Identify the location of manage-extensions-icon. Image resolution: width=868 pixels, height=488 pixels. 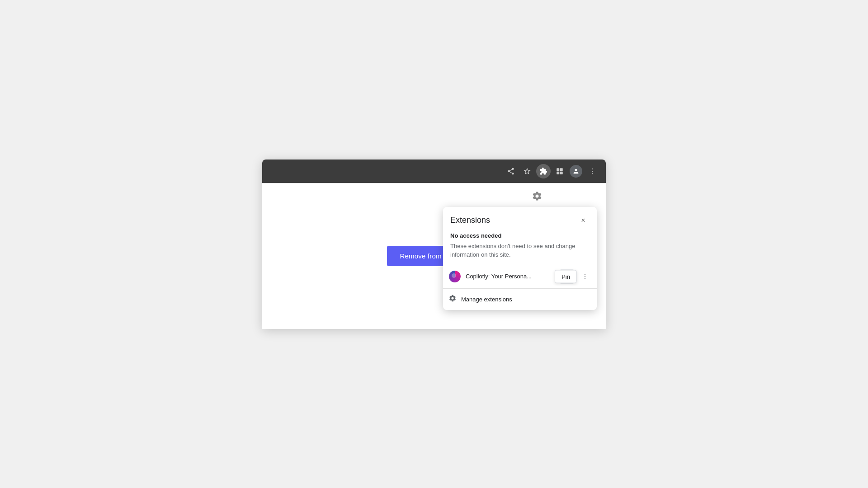
(453, 299).